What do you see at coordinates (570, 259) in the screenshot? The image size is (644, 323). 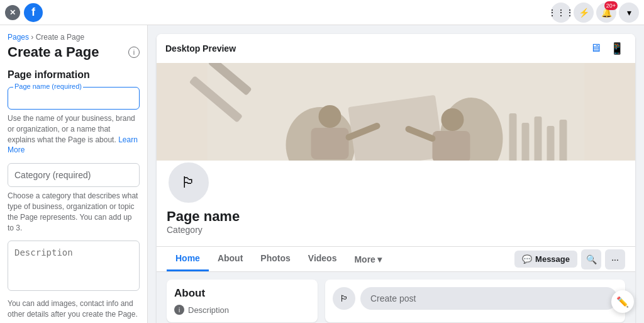 I see `nav-actions: 💬 Message 🔍 ···` at bounding box center [570, 259].